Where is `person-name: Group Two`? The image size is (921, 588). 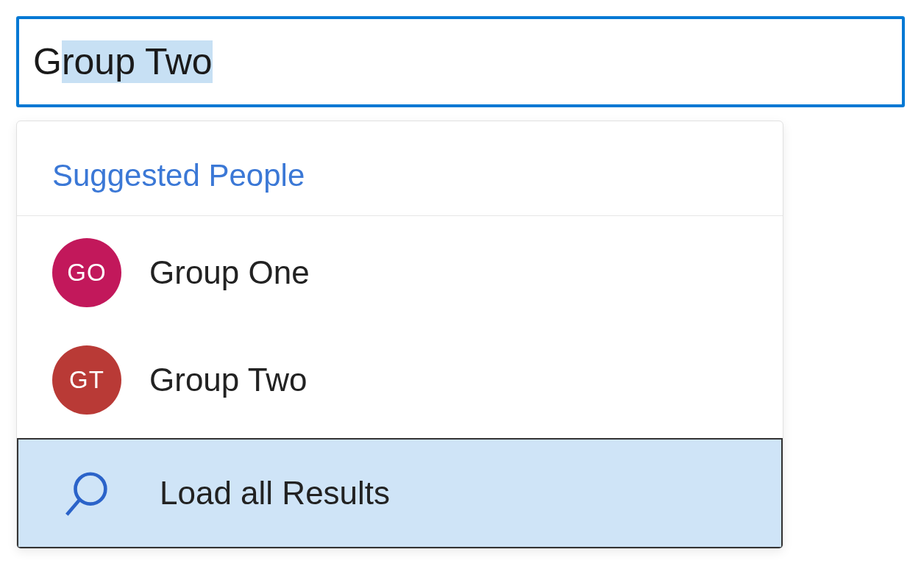 person-name: Group Two is located at coordinates (228, 380).